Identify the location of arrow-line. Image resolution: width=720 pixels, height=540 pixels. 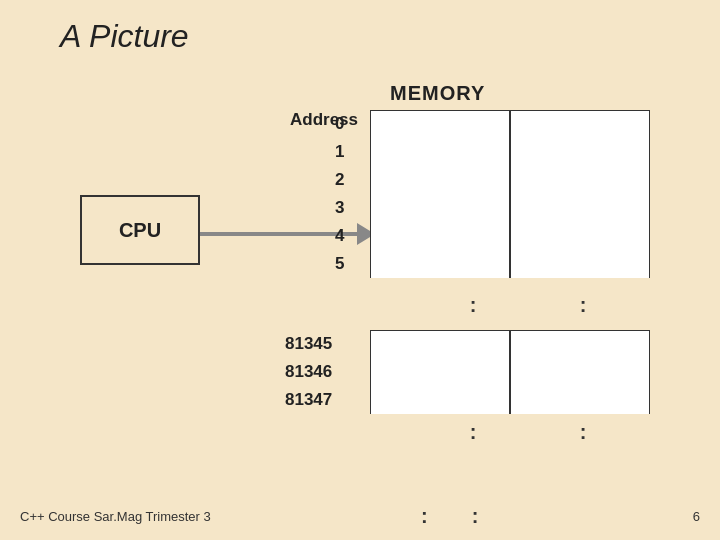
(278, 234).